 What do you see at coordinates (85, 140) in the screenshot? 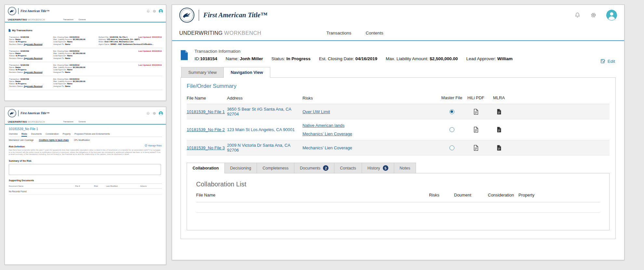
I see `risk-subtabs: Mechanics' Lien CoverageCreditors rights…` at bounding box center [85, 140].